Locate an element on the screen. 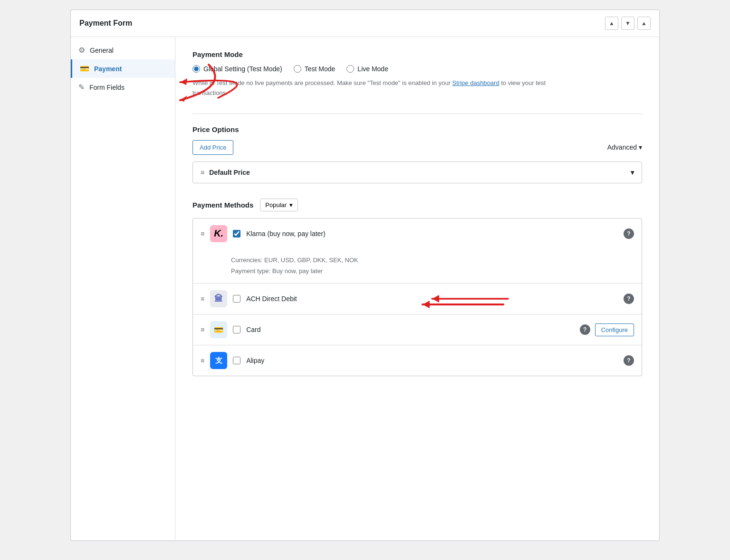 Image resolution: width=730 pixels, height=560 pixels. sidebar-label-form-fields: Form Fields is located at coordinates (107, 87).